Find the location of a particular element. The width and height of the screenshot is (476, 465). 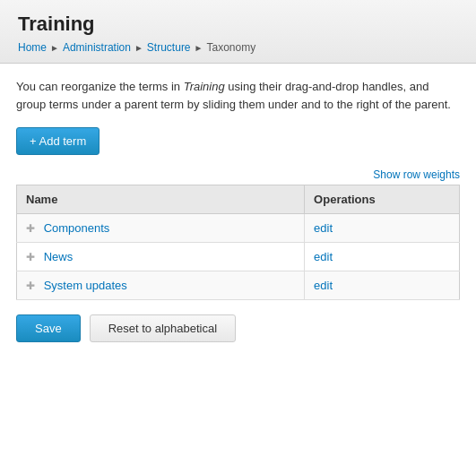

col-operations-header: Operations is located at coordinates (382, 200).